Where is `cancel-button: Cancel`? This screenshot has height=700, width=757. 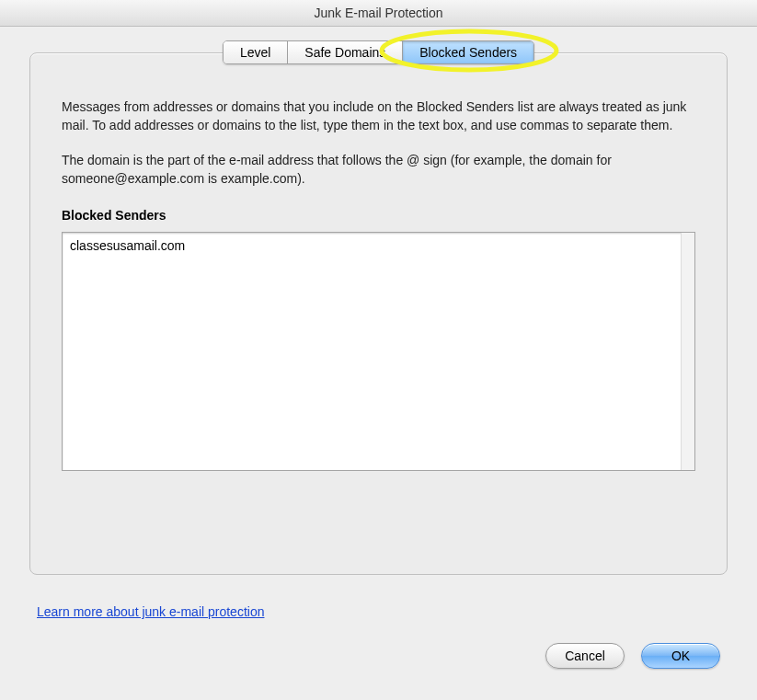
cancel-button: Cancel is located at coordinates (585, 656).